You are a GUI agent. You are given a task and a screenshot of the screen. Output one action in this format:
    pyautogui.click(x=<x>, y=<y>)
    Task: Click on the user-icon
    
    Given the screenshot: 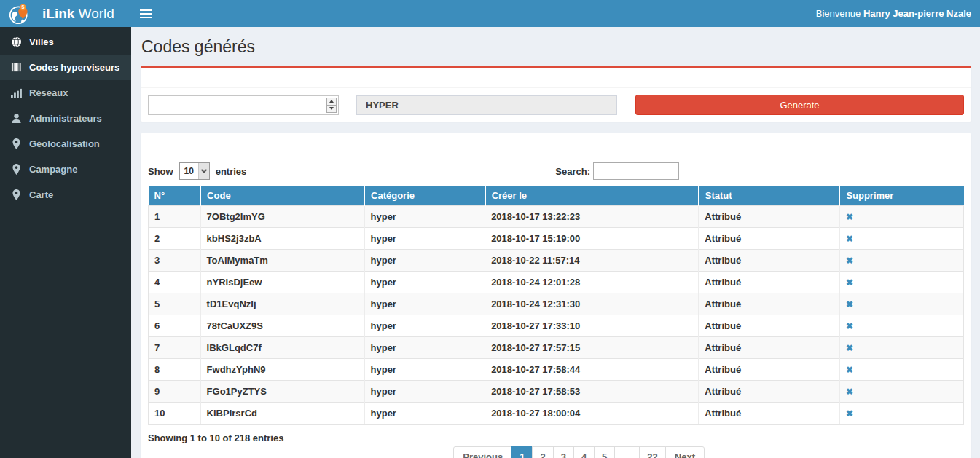 What is the action you would take?
    pyautogui.click(x=16, y=118)
    